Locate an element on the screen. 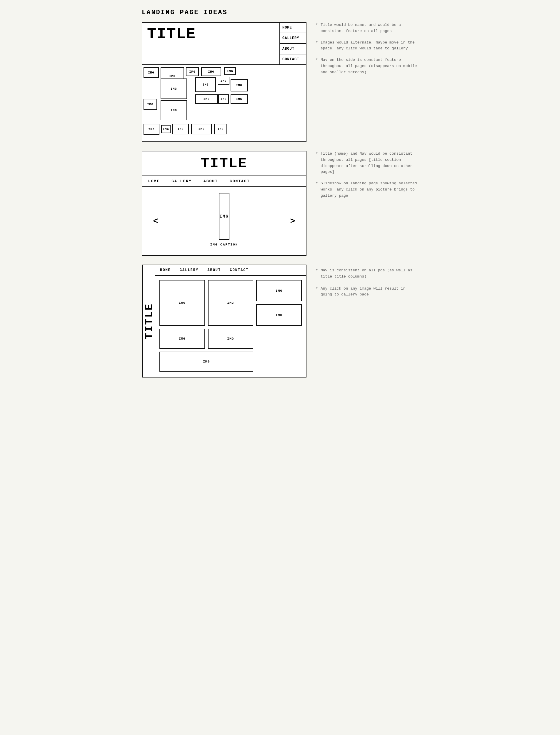 Image resolution: width=560 pixels, height=735 pixels. design1-title: TITLE is located at coordinates (211, 43).